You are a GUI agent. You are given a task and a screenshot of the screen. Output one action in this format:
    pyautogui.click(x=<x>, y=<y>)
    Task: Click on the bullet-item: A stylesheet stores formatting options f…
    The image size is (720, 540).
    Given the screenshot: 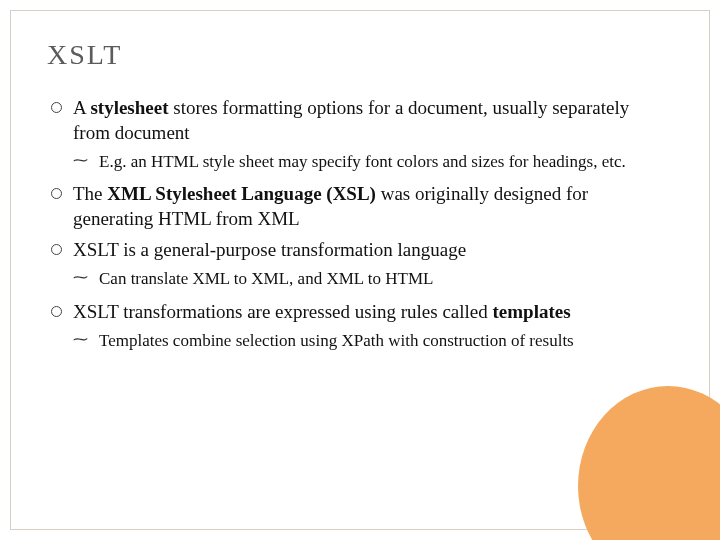 What is the action you would take?
    pyautogui.click(x=350, y=134)
    